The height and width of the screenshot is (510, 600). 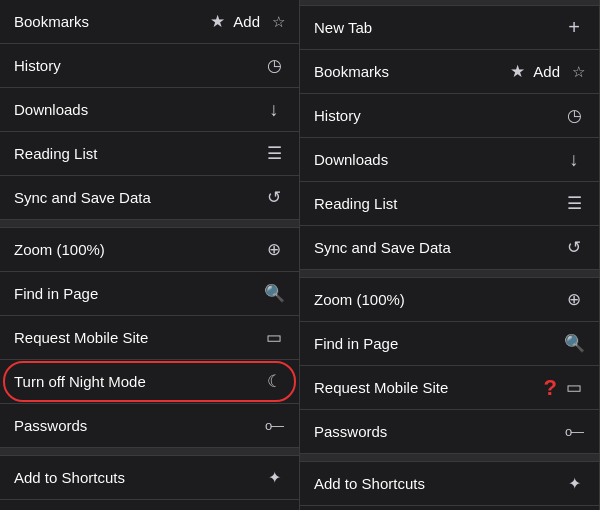 I want to click on right-find-item: Find in Page 🔍, so click(x=450, y=344).